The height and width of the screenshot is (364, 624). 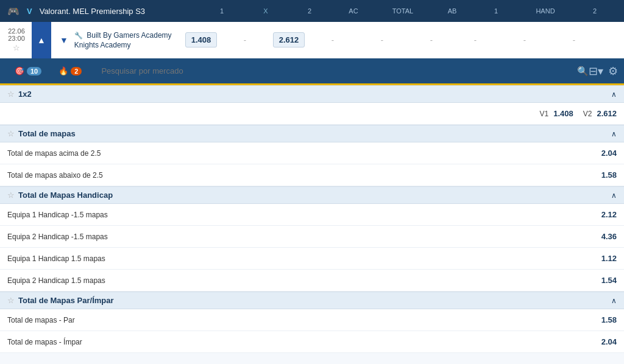 What do you see at coordinates (312, 195) in the screenshot?
I see `section-handicap-header: ☆ Total de Mapas Handicap ∧` at bounding box center [312, 195].